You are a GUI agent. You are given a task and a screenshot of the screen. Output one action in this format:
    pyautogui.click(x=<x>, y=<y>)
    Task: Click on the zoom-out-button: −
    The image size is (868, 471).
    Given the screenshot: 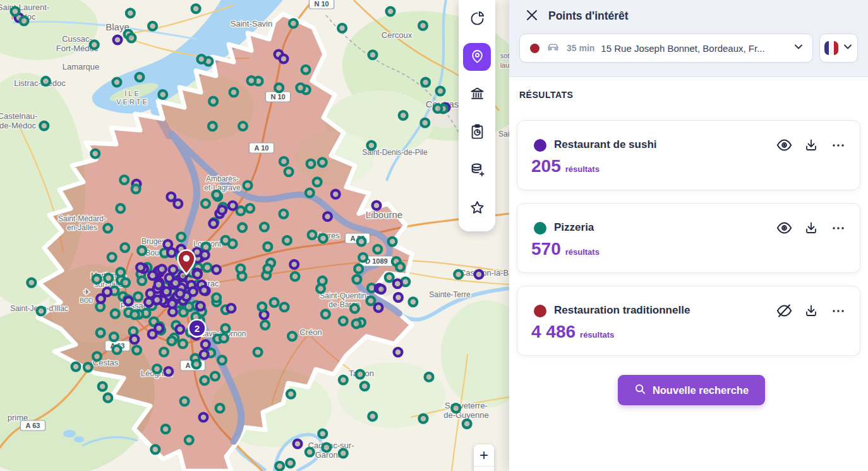 What is the action you would take?
    pyautogui.click(x=484, y=469)
    